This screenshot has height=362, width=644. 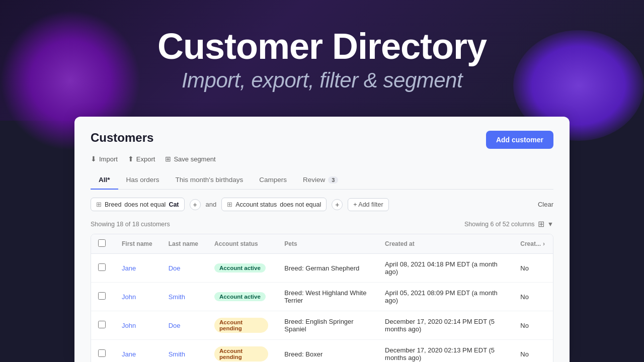 I want to click on row-3-last-name: Doe, so click(x=183, y=326).